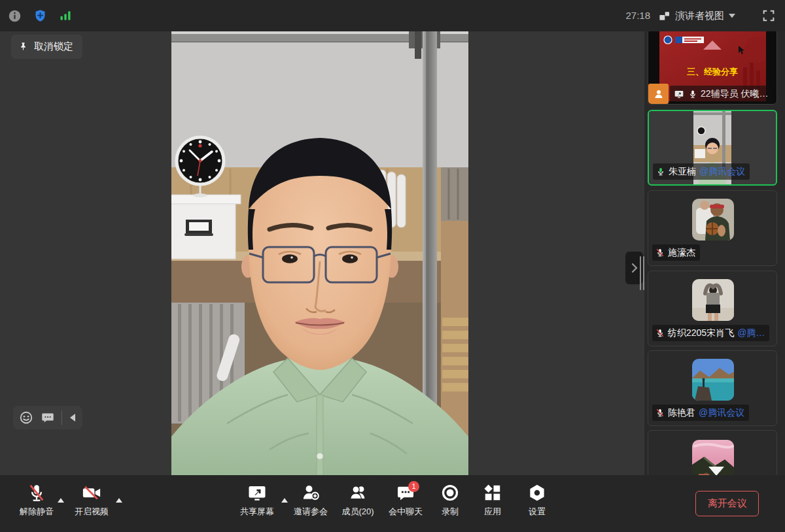 The width and height of the screenshot is (785, 532). What do you see at coordinates (712, 148) in the screenshot?
I see `participant-tile-active-speaker: 朱亚楠@腾讯会议` at bounding box center [712, 148].